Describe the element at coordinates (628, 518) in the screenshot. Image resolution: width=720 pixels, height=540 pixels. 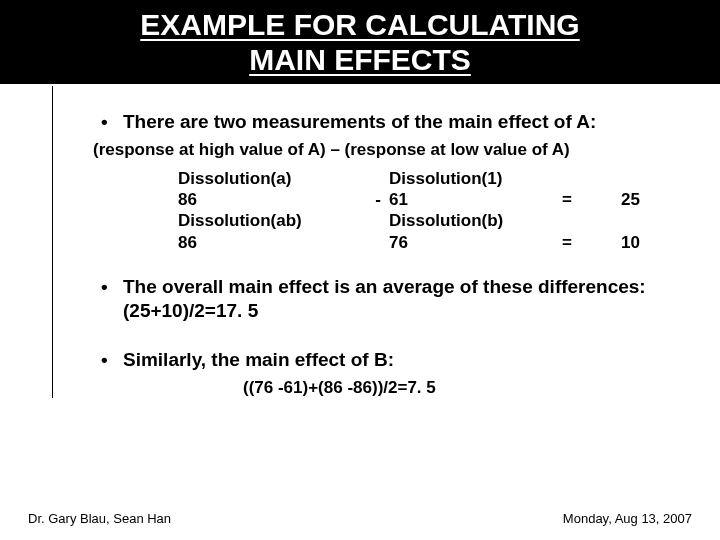
I see `footer-date: Monday, Aug 13, 2007` at that location.